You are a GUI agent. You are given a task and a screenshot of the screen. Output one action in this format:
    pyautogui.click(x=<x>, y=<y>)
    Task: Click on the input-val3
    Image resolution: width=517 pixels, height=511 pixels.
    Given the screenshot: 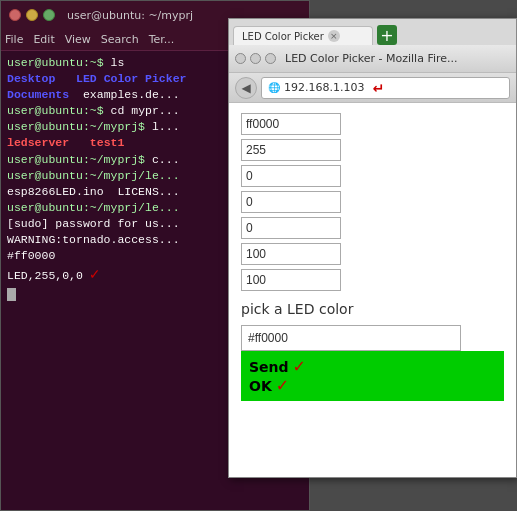 What is the action you would take?
    pyautogui.click(x=291, y=202)
    